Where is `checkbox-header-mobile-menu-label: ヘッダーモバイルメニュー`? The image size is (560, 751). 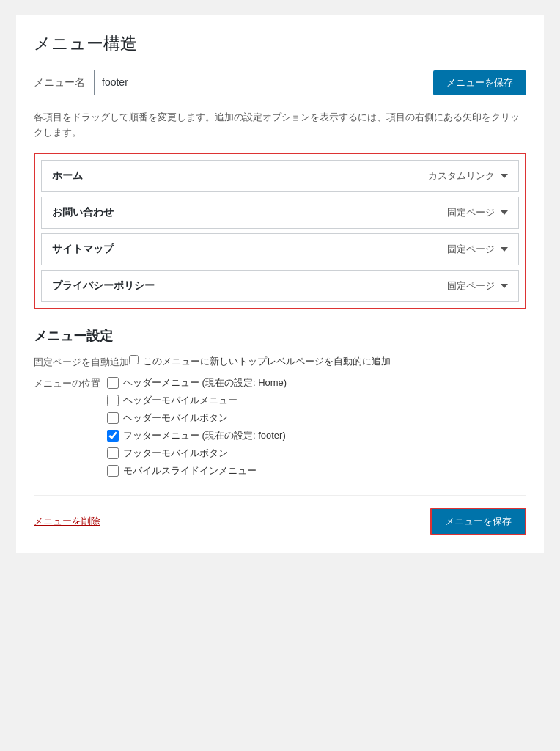 checkbox-header-mobile-menu-label: ヘッダーモバイルメニュー is located at coordinates (180, 400).